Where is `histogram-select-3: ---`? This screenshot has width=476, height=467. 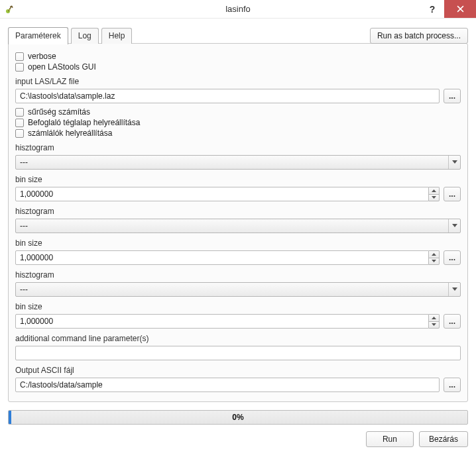
histogram-select-3: --- is located at coordinates (238, 289).